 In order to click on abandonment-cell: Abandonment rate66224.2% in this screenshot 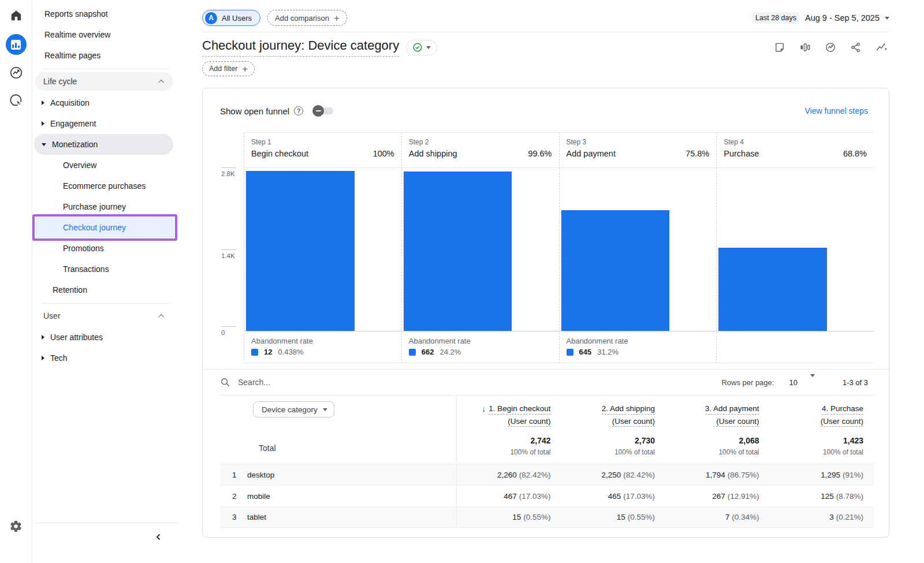, I will do `click(480, 348)`.